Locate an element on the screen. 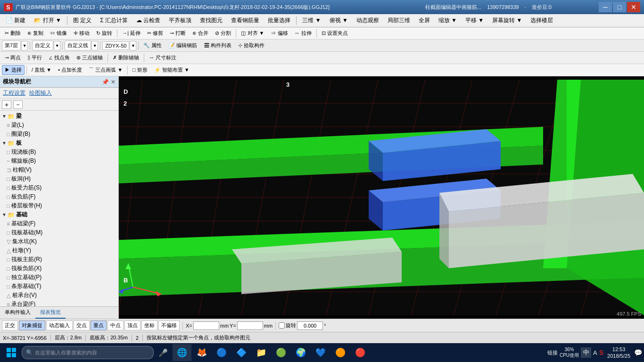 Image resolution: width=644 pixels, height=362 pixels. taskbar-app-browser: 🌍 is located at coordinates (301, 353).